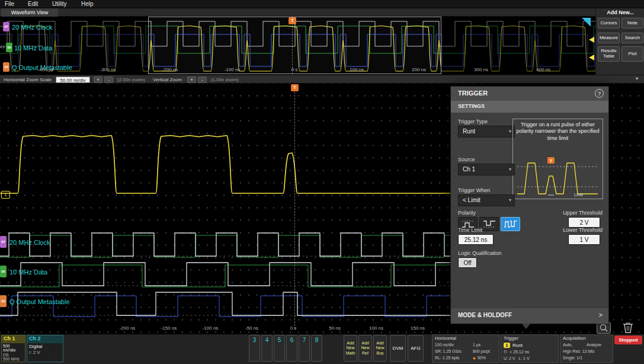  Describe the element at coordinates (609, 54) in the screenshot. I see `add-results-table-button: Results Table` at that location.